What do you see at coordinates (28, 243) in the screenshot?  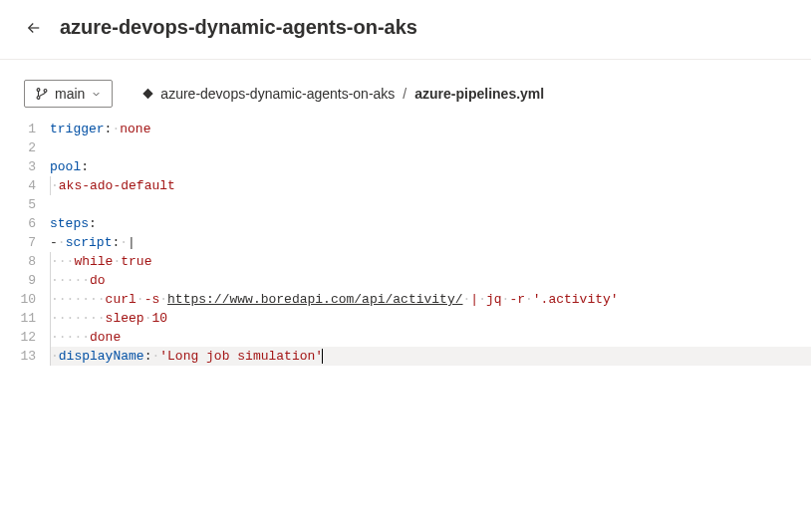 I see `line-number-gutter: 12345678910111213` at bounding box center [28, 243].